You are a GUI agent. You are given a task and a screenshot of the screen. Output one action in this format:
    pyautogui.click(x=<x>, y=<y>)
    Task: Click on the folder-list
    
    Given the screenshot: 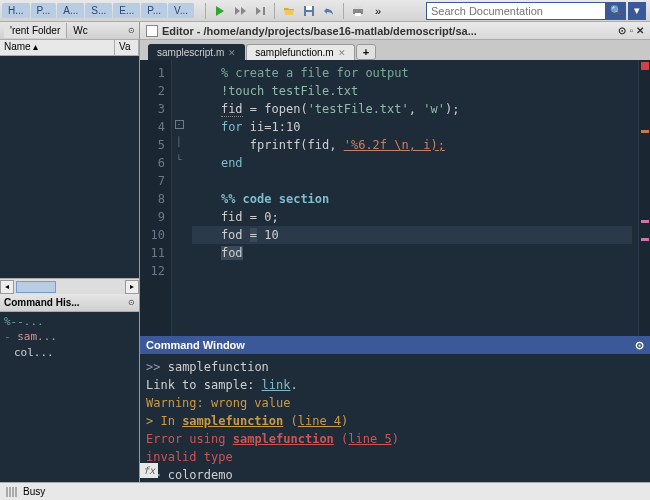 What is the action you would take?
    pyautogui.click(x=70, y=167)
    